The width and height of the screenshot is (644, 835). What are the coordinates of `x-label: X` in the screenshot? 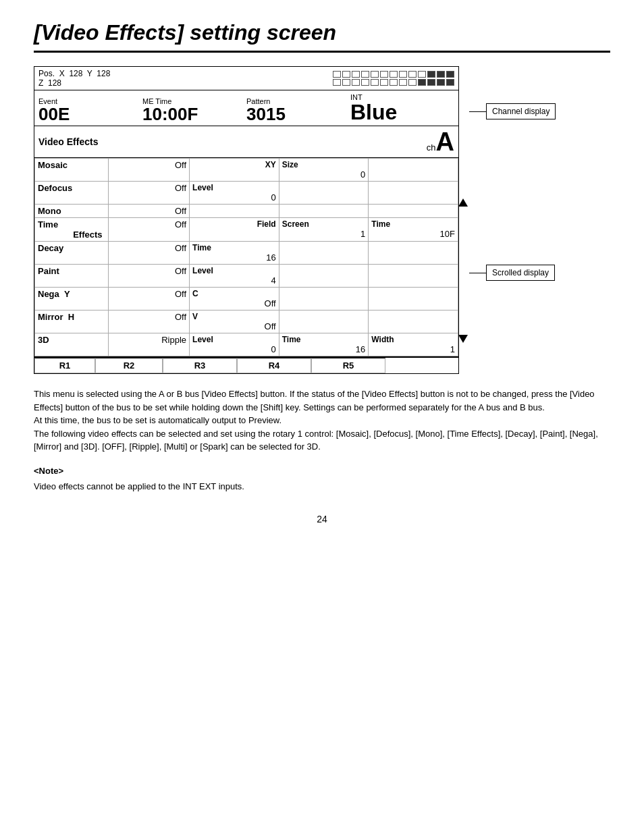 It's located at (62, 74).